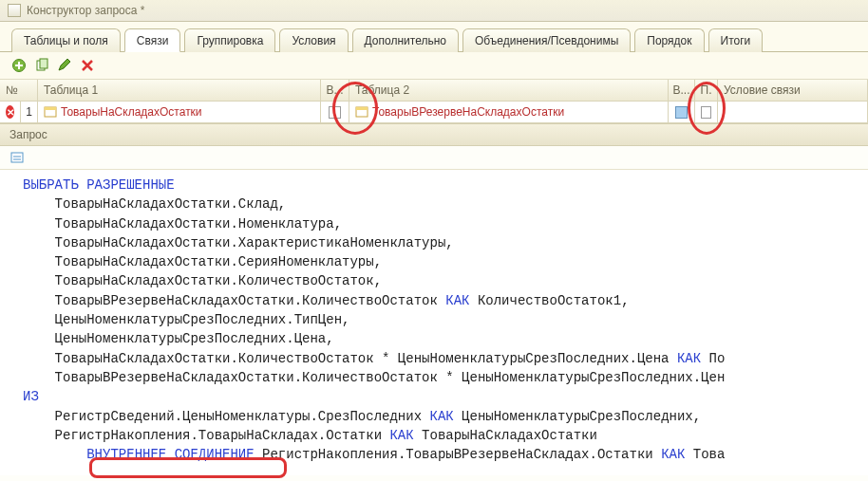  Describe the element at coordinates (509, 90) in the screenshot. I see `col-table2: Таблица 2` at that location.